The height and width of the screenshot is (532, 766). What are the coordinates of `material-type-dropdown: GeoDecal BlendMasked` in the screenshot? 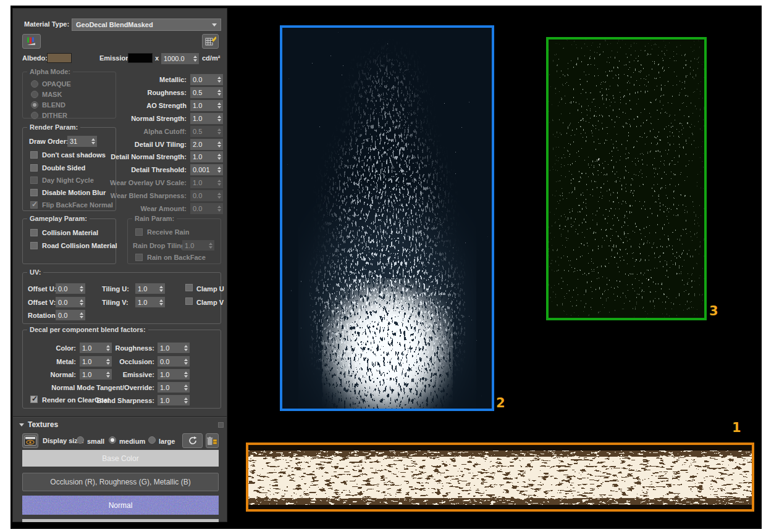 It's located at (146, 25).